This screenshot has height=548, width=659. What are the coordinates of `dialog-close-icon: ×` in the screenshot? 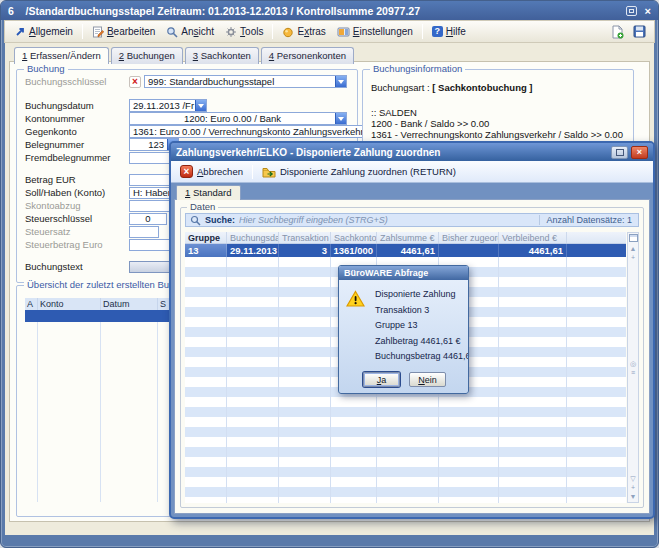 It's located at (640, 152).